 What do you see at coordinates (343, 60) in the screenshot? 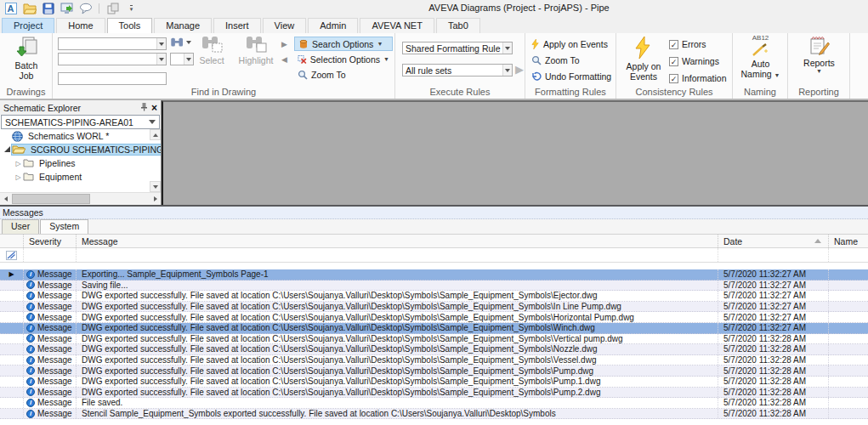
I see `selection-options-button: Selection Options ▼` at bounding box center [343, 60].